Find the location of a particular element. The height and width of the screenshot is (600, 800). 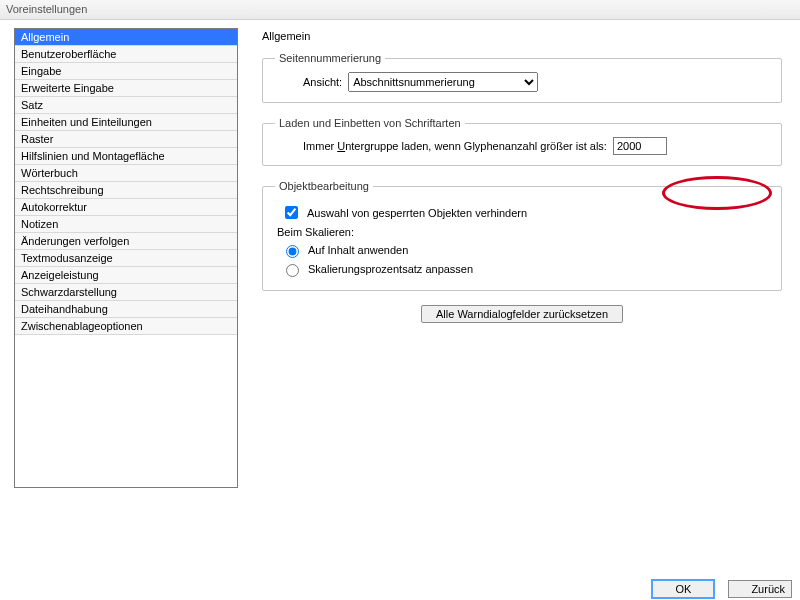

label-prevent-locked: Auswahl von gesperrten Objekten verhinde… is located at coordinates (417, 213).